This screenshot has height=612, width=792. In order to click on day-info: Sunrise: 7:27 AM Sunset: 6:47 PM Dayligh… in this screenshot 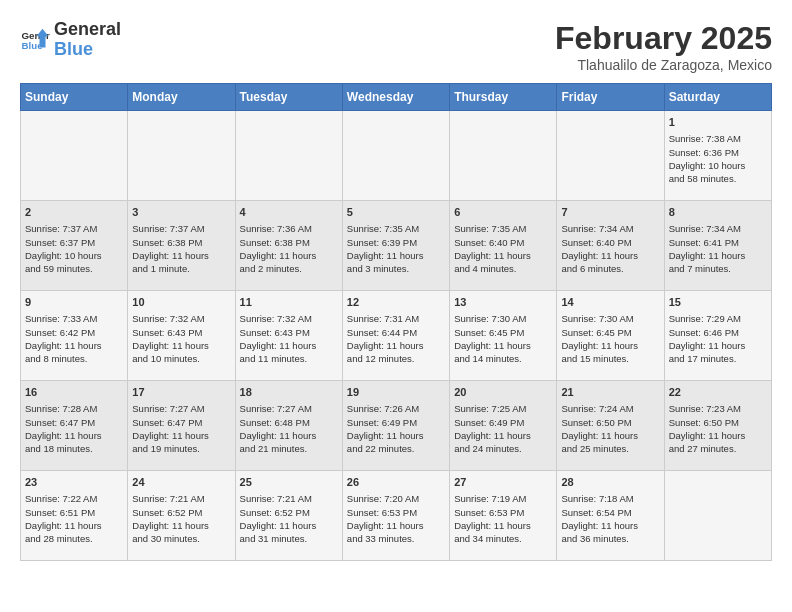, I will do `click(181, 428)`.